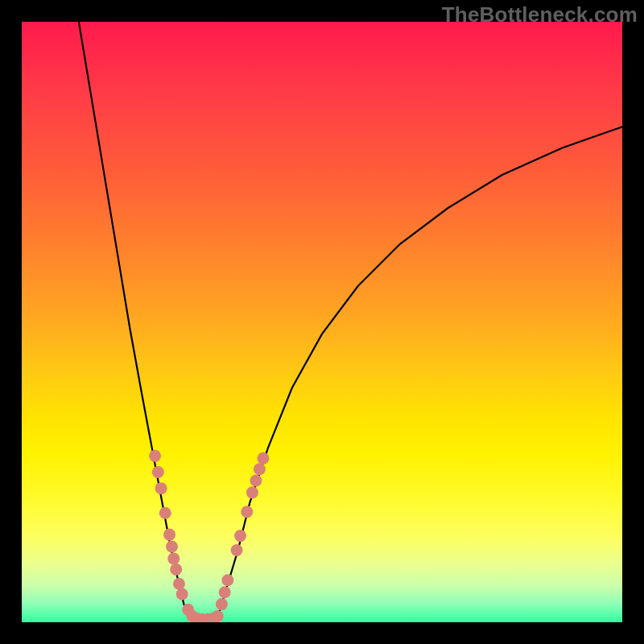  What do you see at coordinates (209, 536) in the screenshot?
I see `data-point-group` at bounding box center [209, 536].